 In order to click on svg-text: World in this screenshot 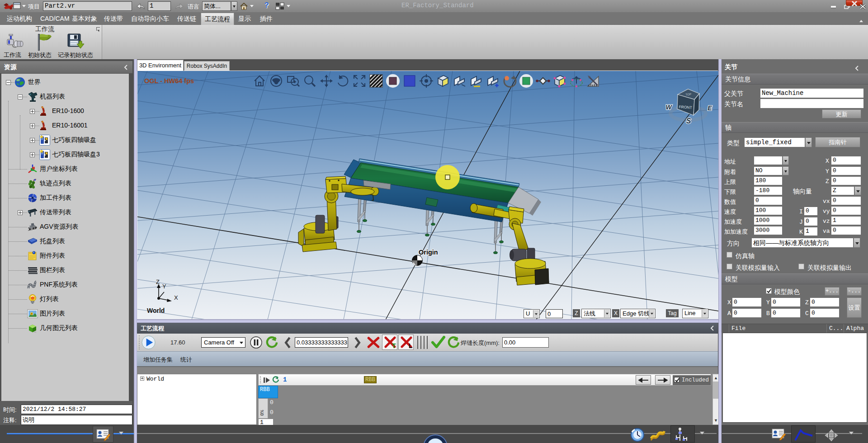, I will do `click(156, 311)`.